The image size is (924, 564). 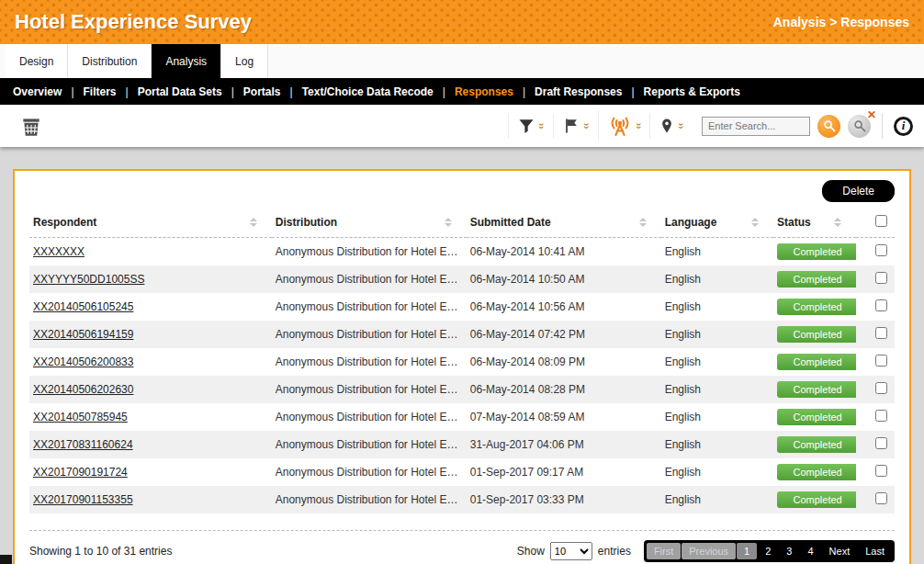 What do you see at coordinates (564, 279) in the screenshot?
I see `submitted-date-cell: 06-May-2014 10:50 AM` at bounding box center [564, 279].